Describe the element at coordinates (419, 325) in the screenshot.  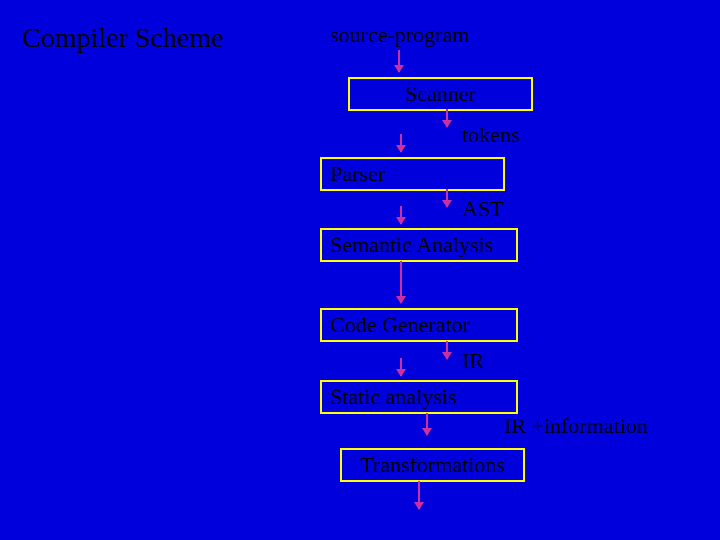
I see `code-generator-box: Code Generator` at that location.